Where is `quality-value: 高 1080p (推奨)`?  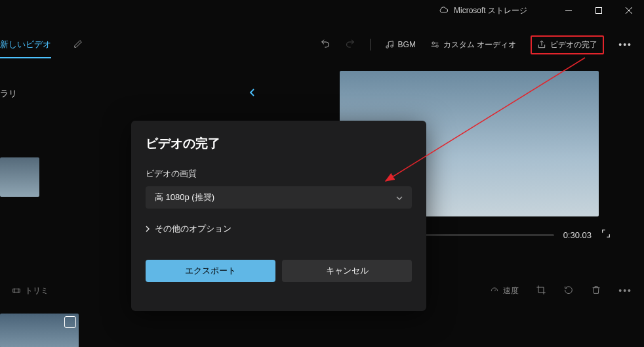 quality-value: 高 1080p (推奨) is located at coordinates (185, 197).